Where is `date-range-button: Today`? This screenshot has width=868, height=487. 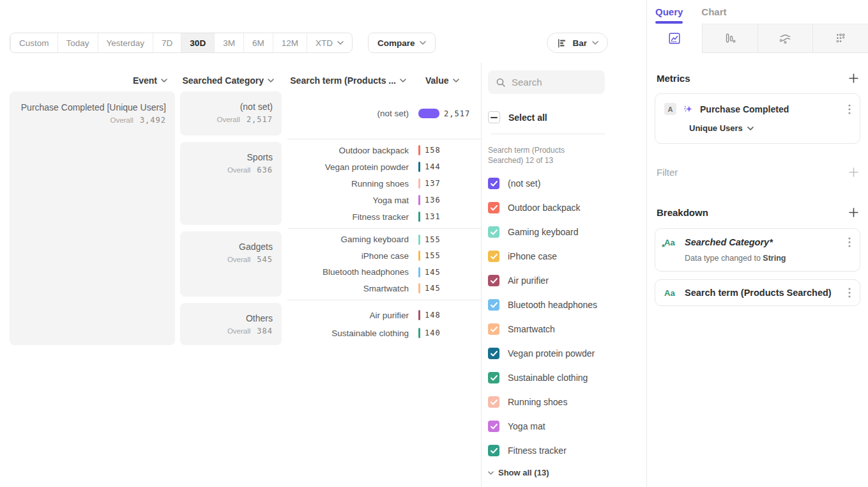
date-range-button: Today is located at coordinates (78, 43).